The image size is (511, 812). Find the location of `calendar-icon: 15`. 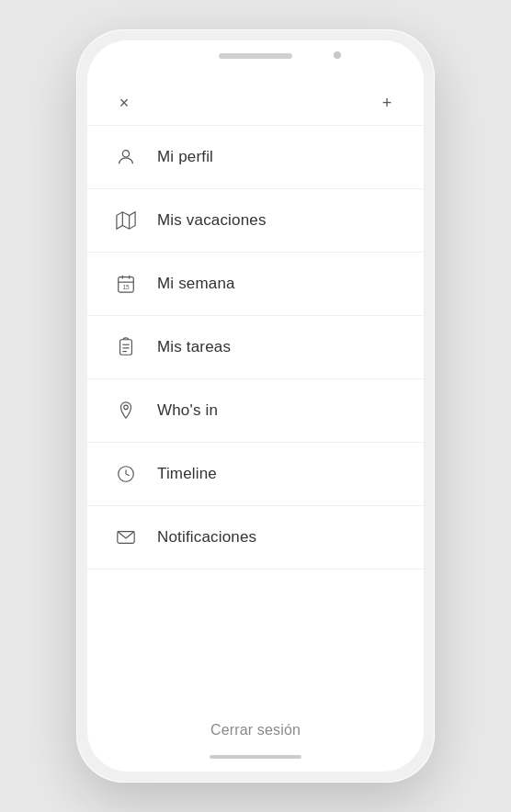

calendar-icon: 15 is located at coordinates (126, 284).